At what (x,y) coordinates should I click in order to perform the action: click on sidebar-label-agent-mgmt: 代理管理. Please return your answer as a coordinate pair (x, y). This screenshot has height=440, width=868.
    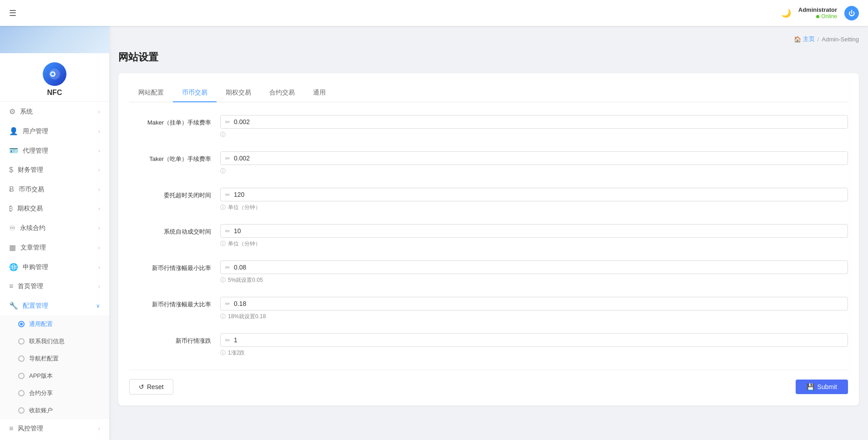
    Looking at the image, I should click on (35, 151).